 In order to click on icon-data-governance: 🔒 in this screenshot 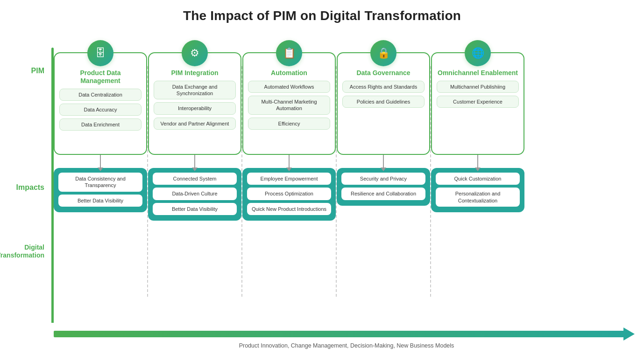, I will do `click(383, 53)`.